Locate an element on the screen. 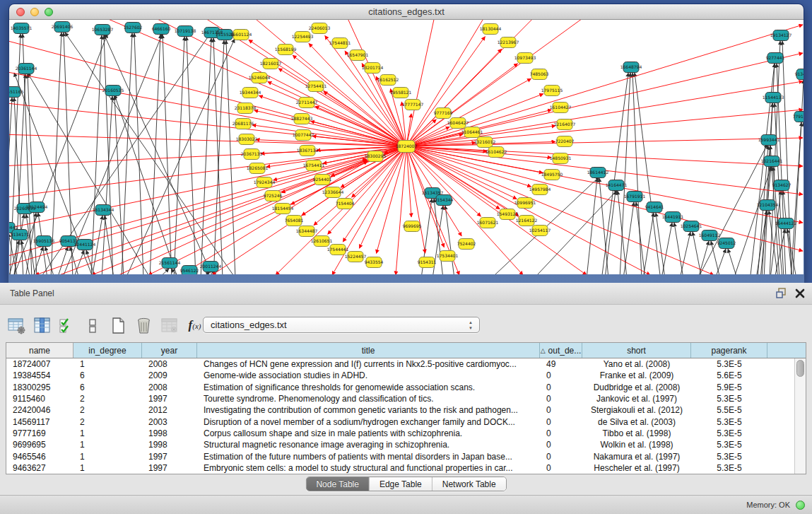 This screenshot has width=812, height=514. cell-title: Estimation of significance thresholds fo… is located at coordinates (369, 387).